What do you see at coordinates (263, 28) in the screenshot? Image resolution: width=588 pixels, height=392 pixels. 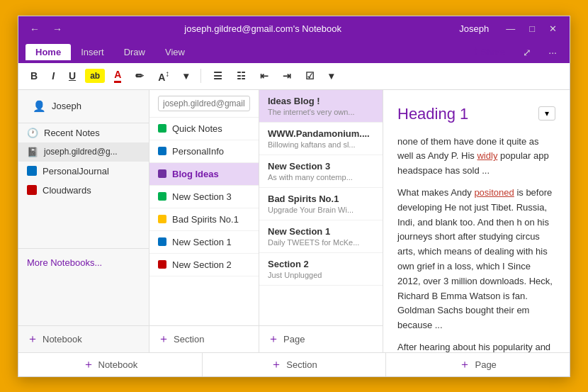 I see `titlebar-title: joseph.gildred@gmail.com's Notebook` at bounding box center [263, 28].